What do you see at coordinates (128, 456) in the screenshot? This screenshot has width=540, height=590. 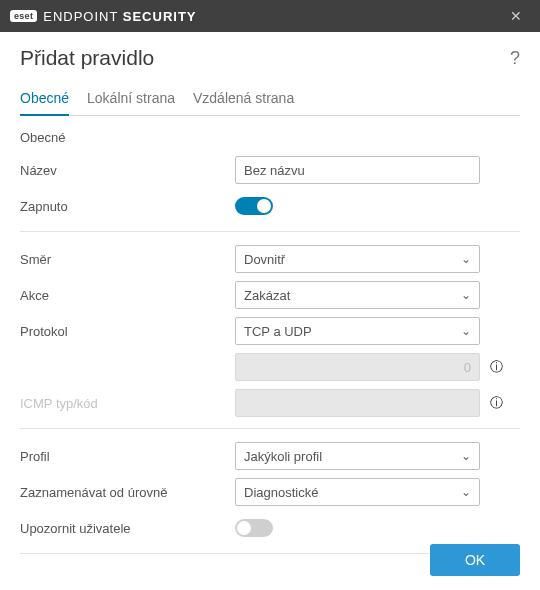 I see `profile-label: Profil` at bounding box center [128, 456].